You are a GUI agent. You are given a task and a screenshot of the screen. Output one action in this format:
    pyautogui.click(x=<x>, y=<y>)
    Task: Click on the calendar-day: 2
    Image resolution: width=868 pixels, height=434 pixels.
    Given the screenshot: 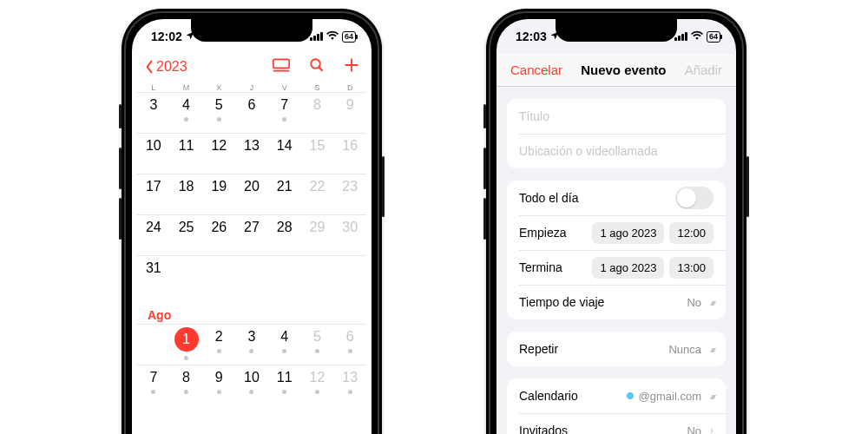 What is the action you would take?
    pyautogui.click(x=219, y=344)
    